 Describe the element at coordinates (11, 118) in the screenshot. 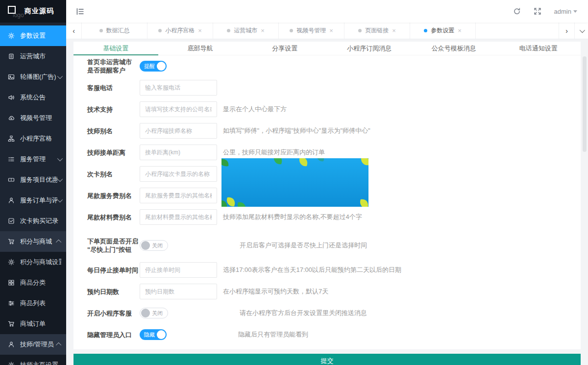

I see `video-cloud-icon` at that location.